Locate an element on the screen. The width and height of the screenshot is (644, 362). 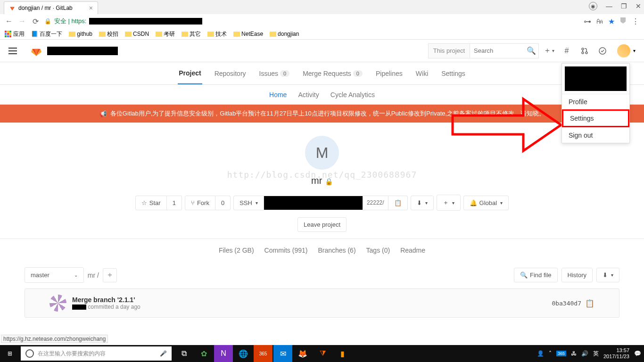
taskbar-outlook: ✉ is located at coordinates (283, 354).